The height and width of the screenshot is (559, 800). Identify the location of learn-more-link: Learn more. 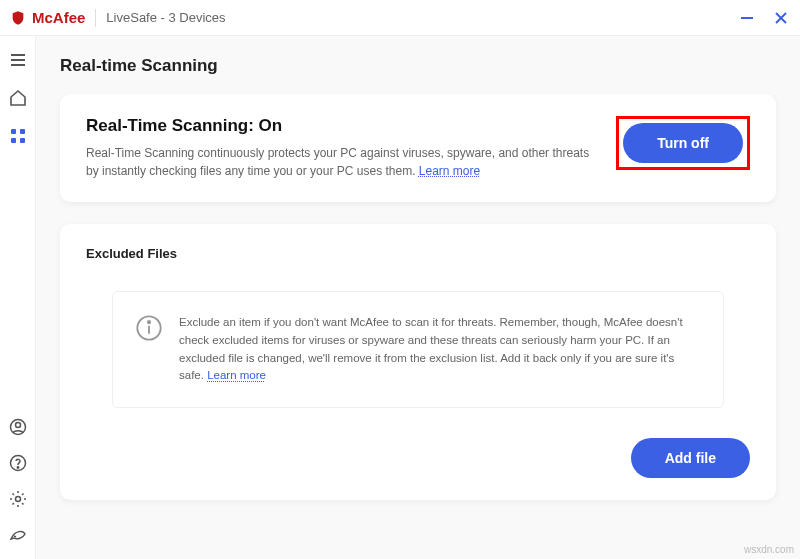
(450, 171).